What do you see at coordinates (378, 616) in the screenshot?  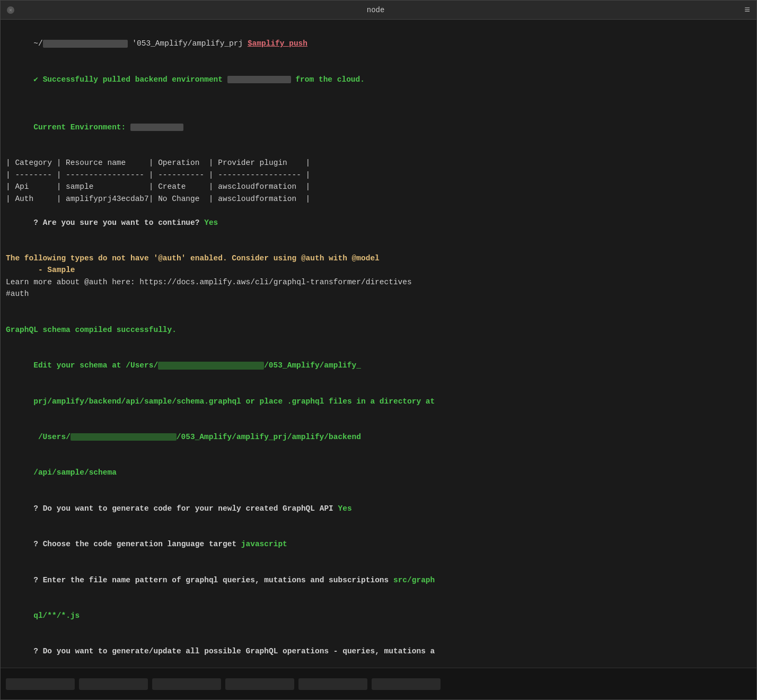 I see `q-file-pattern-line-2: ql/**/*.js` at bounding box center [378, 616].